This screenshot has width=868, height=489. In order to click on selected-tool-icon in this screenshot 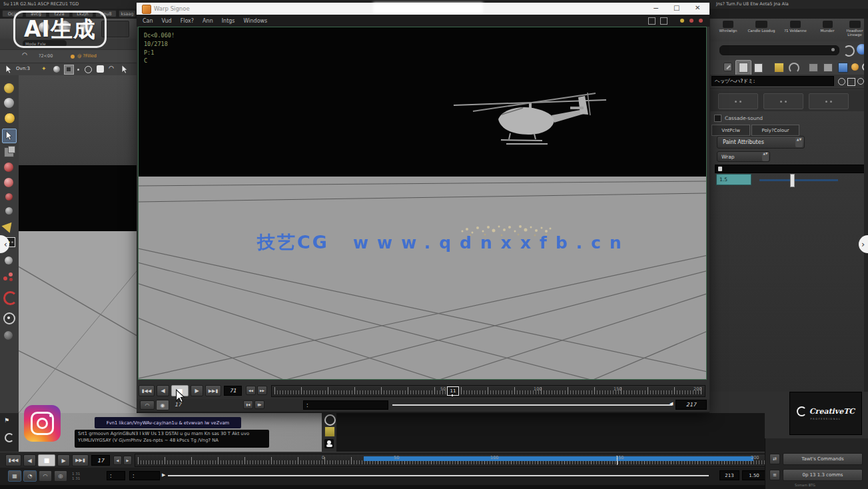, I will do `click(69, 69)`.